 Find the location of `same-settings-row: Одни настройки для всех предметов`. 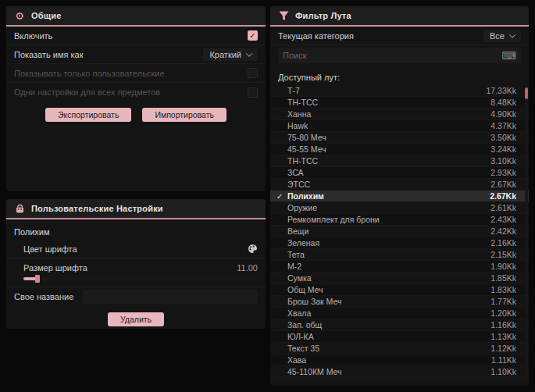

same-settings-row: Одни настройки для всех предметов is located at coordinates (136, 92).